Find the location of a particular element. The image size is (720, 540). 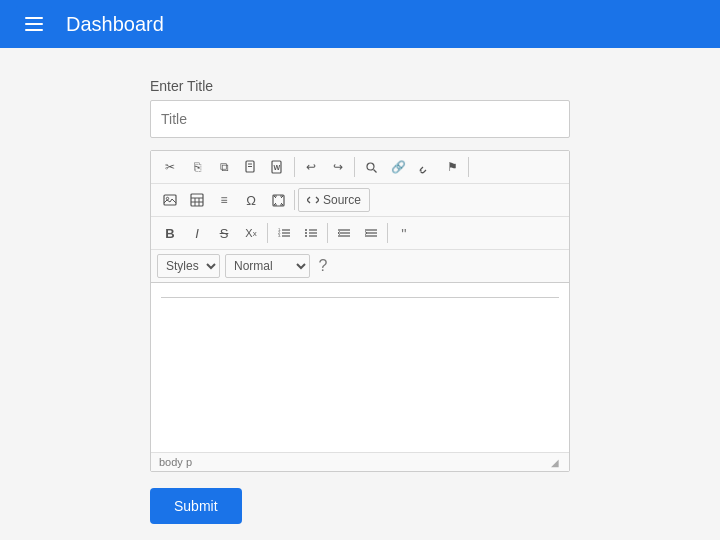

hr-button: ≡ is located at coordinates (224, 200).